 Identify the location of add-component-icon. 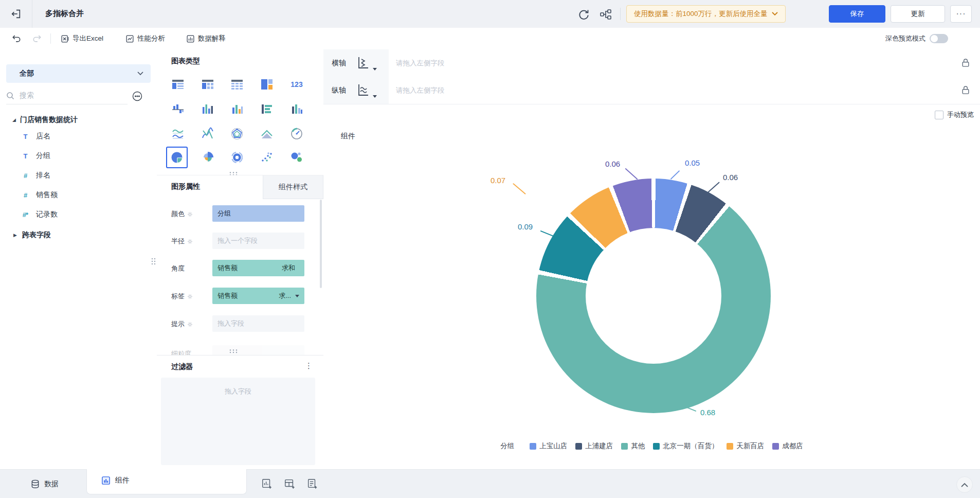
(267, 484).